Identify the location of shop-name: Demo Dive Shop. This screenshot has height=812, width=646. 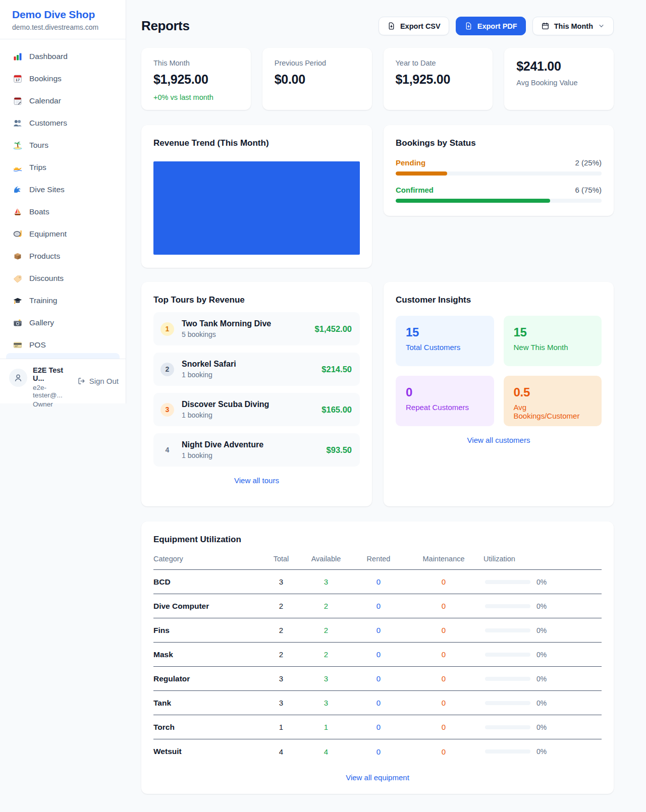
(63, 15).